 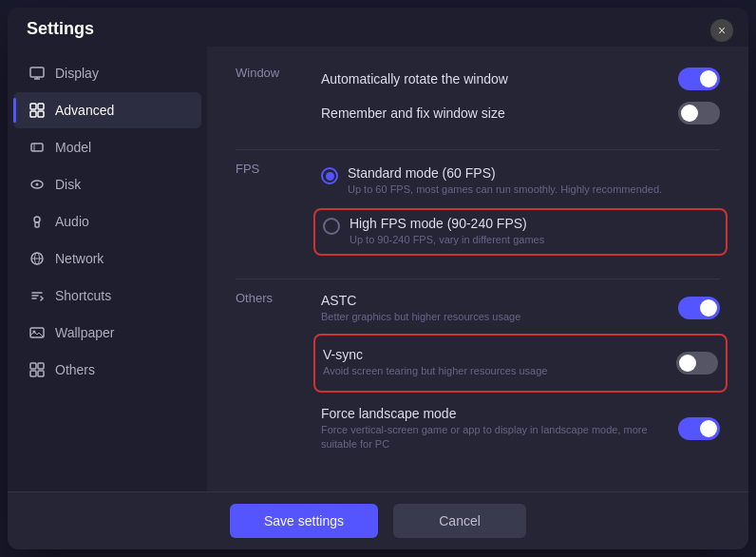 I want to click on sidebar-label-audio: Audio, so click(x=72, y=221).